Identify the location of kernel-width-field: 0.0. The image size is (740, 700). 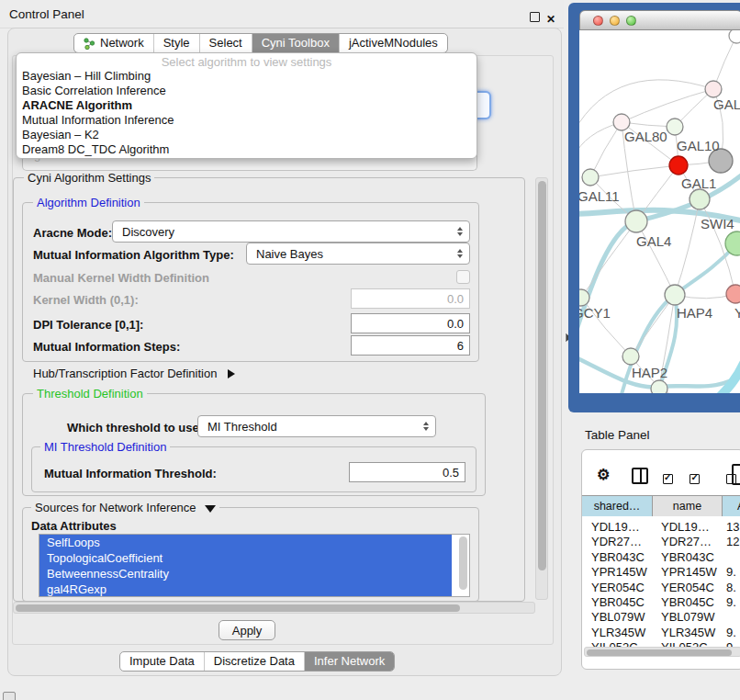
(410, 299).